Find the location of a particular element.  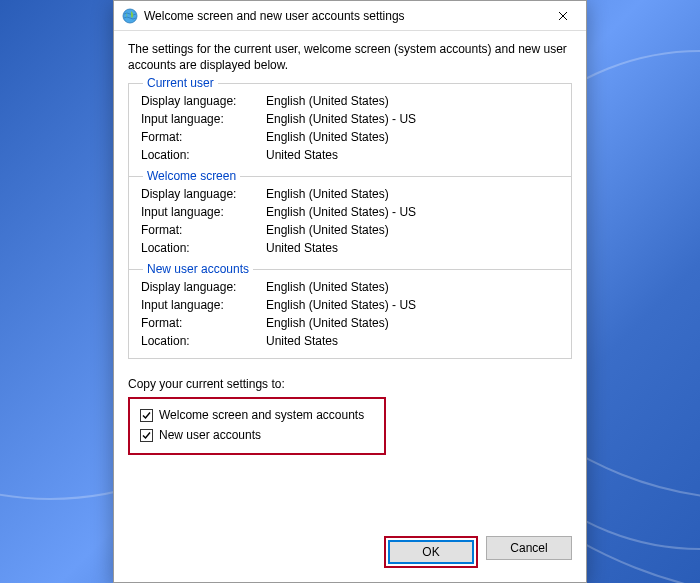

intro-text: The settings for the current user, welco… is located at coordinates (350, 57).